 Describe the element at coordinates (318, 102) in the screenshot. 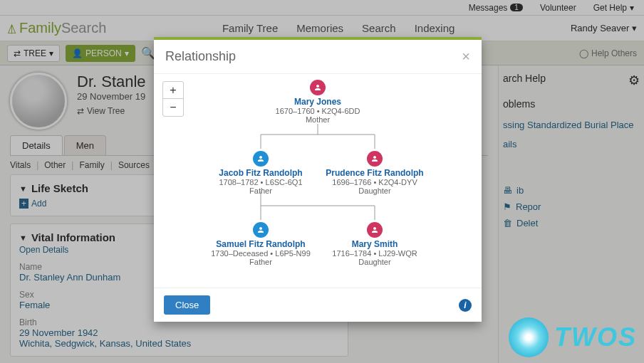

I see `tree-node: Mary Jones 1670–1760 • K2Q4-6DD Mother` at that location.